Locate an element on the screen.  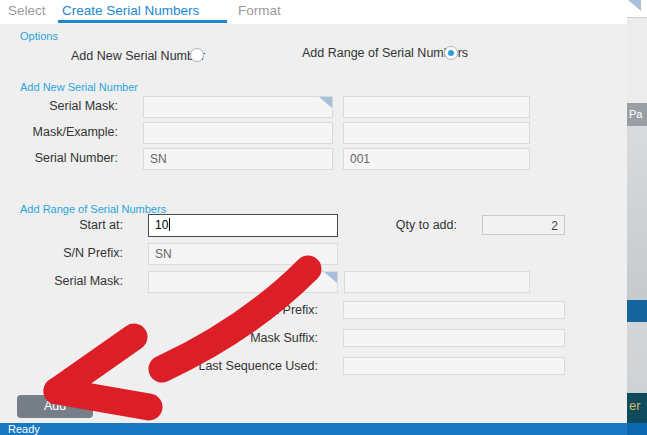
start-at-label: Start at: is located at coordinates (101, 225).